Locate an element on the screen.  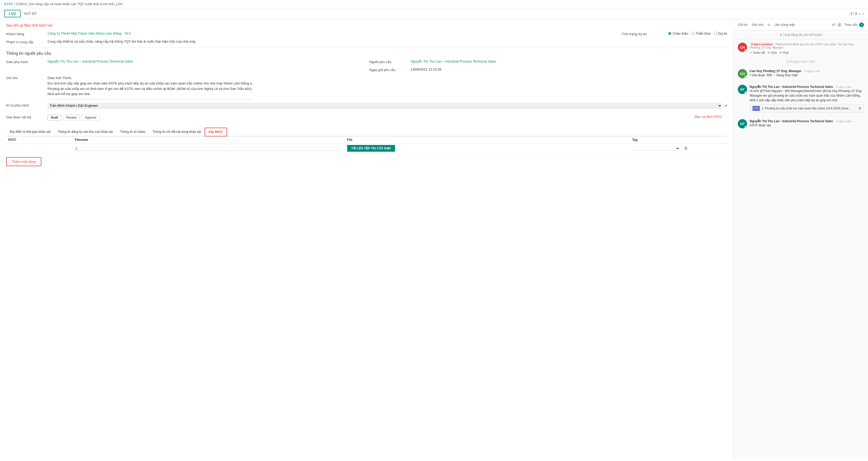
tag-icon: 🏷 is located at coordinates (834, 25).